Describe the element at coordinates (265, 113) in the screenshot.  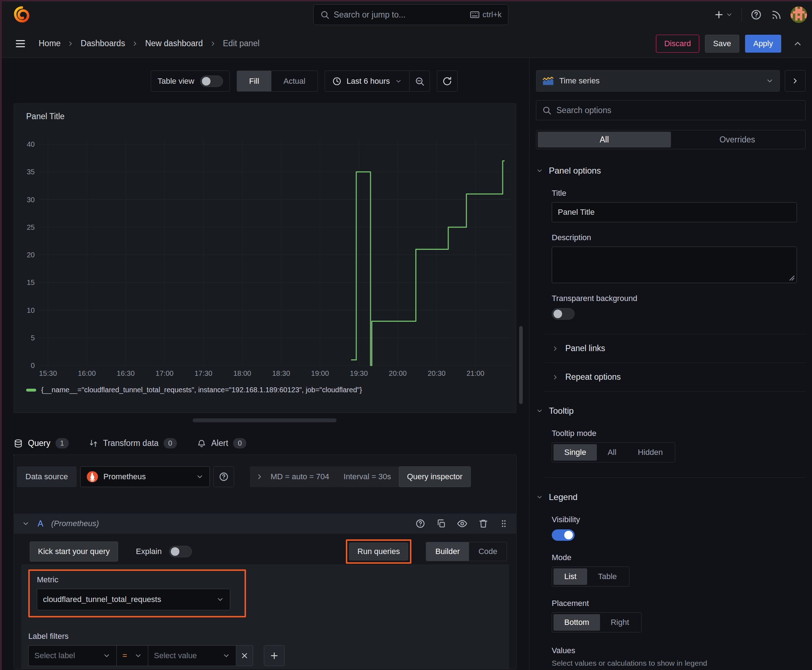
I see `panel-title: Panel Title` at that location.